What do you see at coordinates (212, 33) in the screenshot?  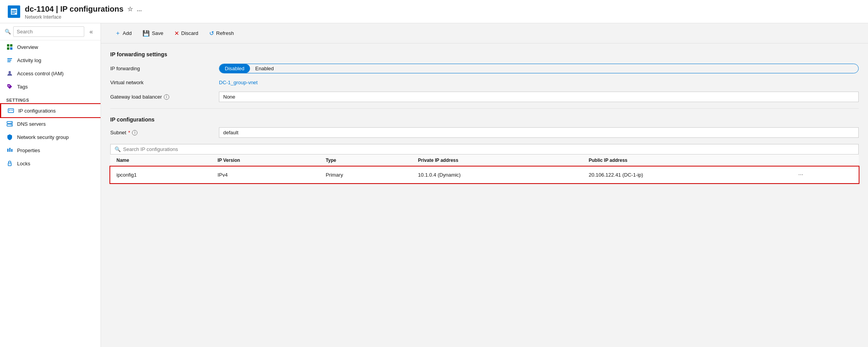 I see `refresh-icon: ↺` at bounding box center [212, 33].